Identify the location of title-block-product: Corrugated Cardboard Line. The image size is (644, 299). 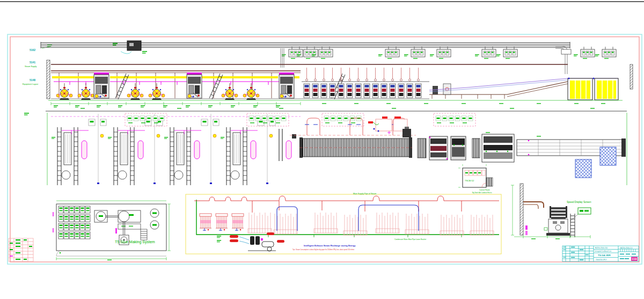
(603, 251).